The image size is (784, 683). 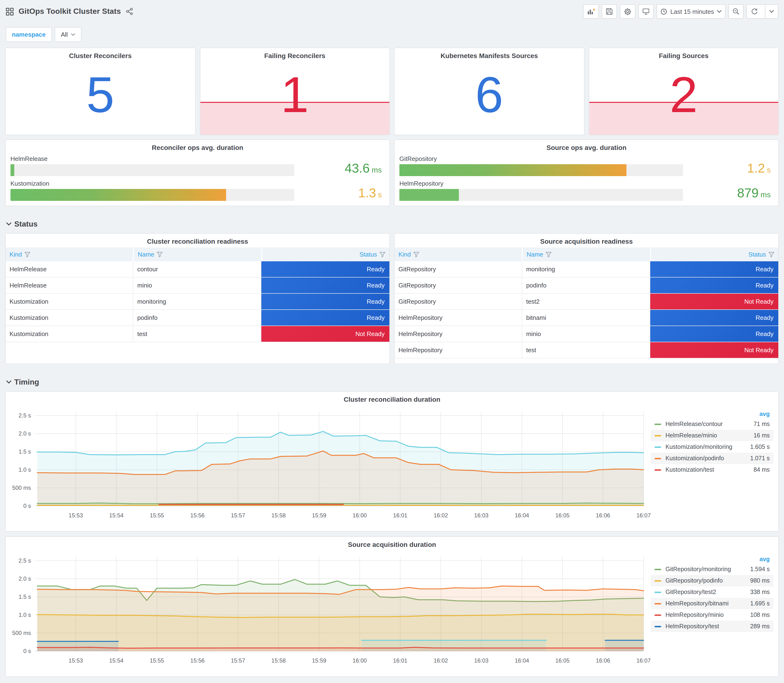 I want to click on legend-series-name: GitRepository/podinfo, so click(x=708, y=581).